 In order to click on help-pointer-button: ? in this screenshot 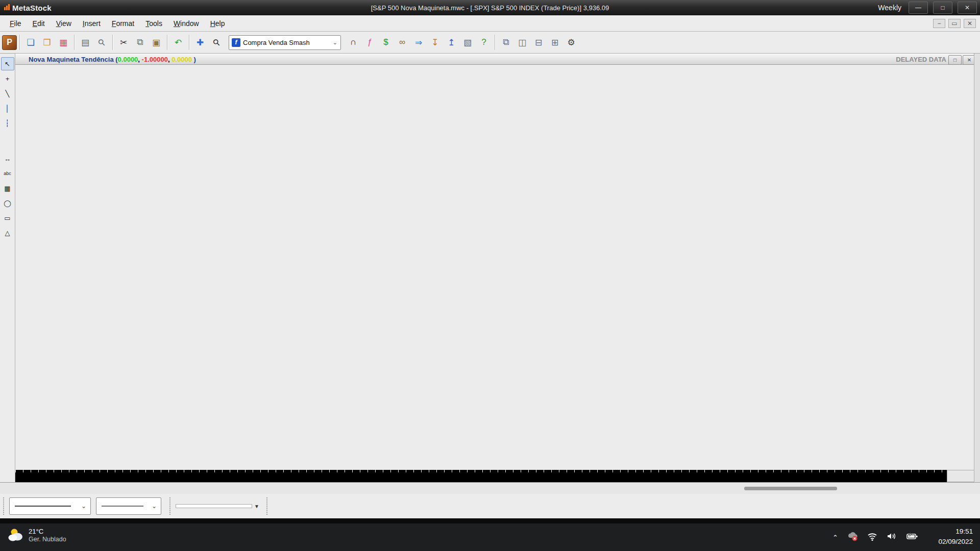, I will do `click(484, 42)`.